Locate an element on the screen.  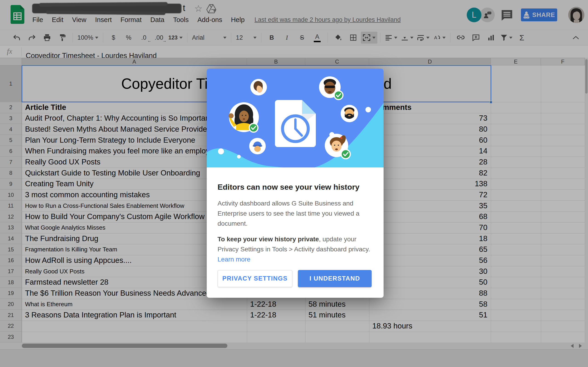
privacy-settings-button: PRIVACY SETTINGS is located at coordinates (255, 279).